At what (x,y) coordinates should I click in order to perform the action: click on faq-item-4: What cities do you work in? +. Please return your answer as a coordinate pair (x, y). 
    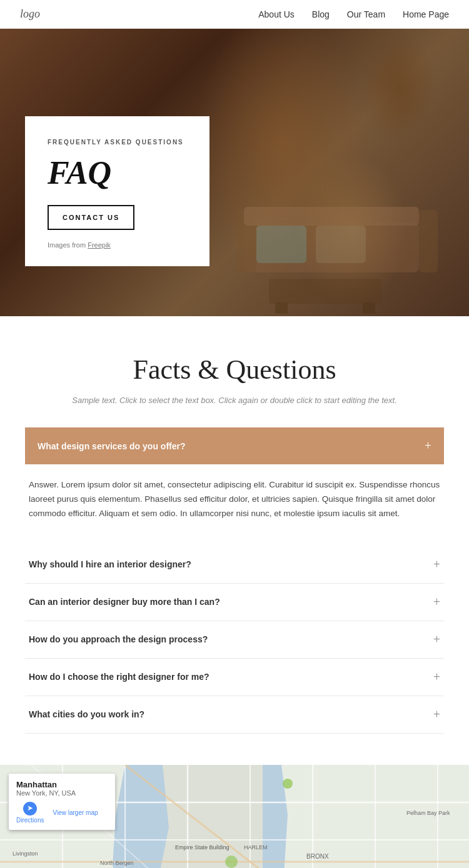
    Looking at the image, I should click on (234, 715).